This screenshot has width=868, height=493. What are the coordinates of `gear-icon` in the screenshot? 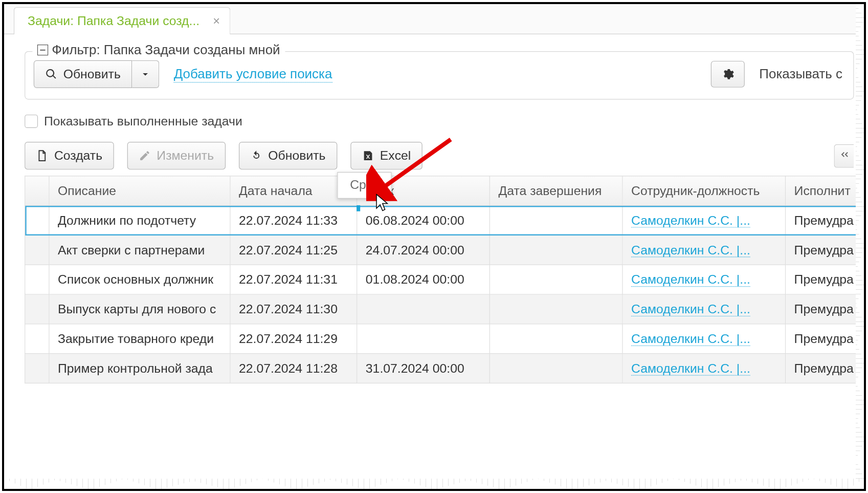 It's located at (728, 74).